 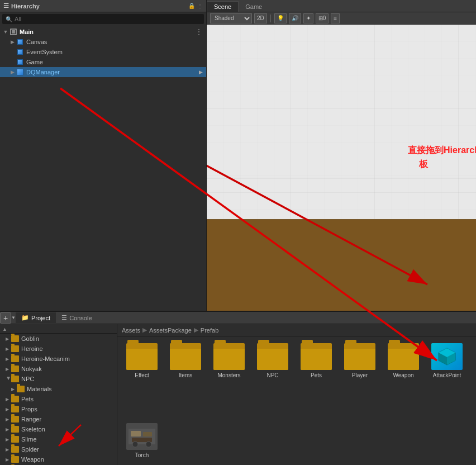 What do you see at coordinates (58, 419) in the screenshot?
I see `folder-ranger: ▶ Ranger` at bounding box center [58, 419].